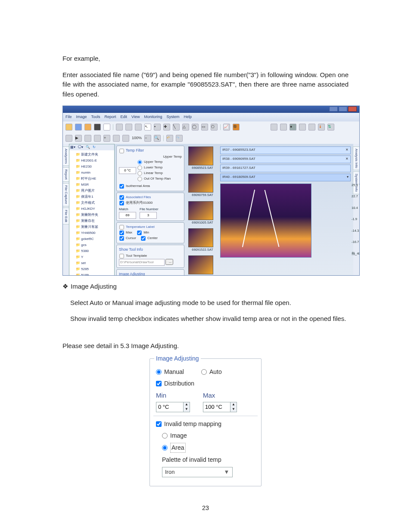 This screenshot has width=411, height=532. Describe the element at coordinates (78, 127) in the screenshot. I see `tb-save-icon` at that location.